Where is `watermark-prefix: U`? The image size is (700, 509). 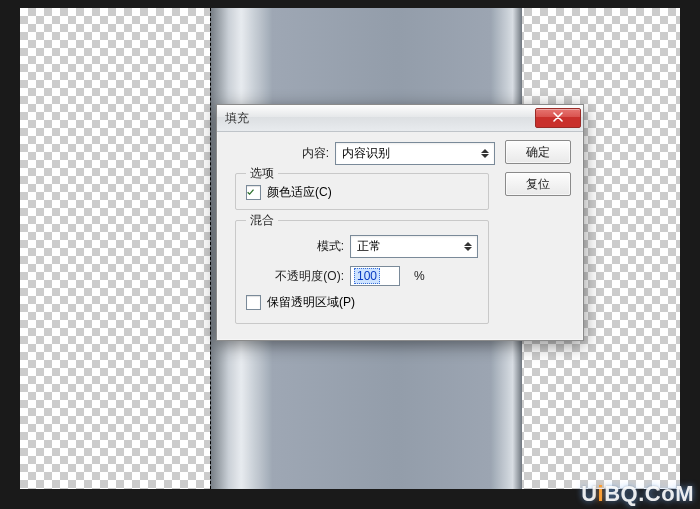 watermark-prefix: U is located at coordinates (589, 494).